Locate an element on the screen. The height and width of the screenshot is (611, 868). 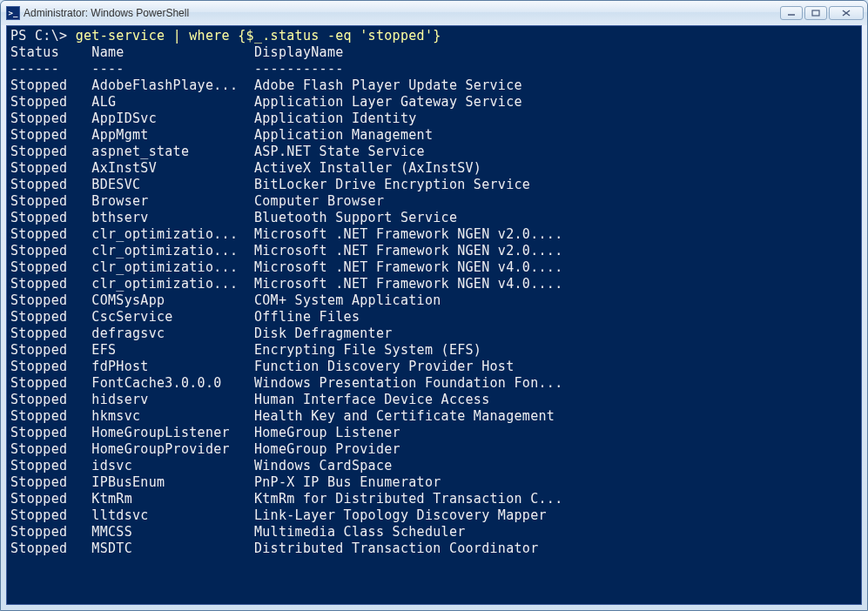
cell-displayname: Disk Defragmenter is located at coordinates (324, 333).